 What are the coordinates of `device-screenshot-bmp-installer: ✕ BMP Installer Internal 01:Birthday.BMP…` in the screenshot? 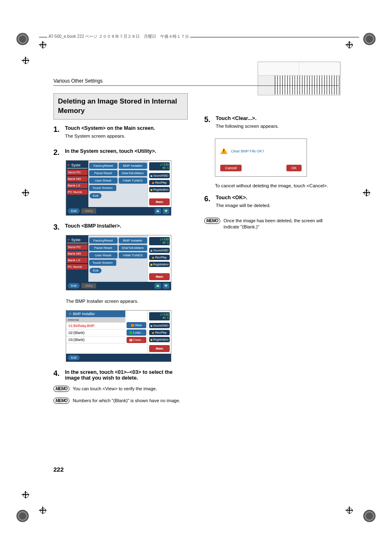 It's located at (118, 336).